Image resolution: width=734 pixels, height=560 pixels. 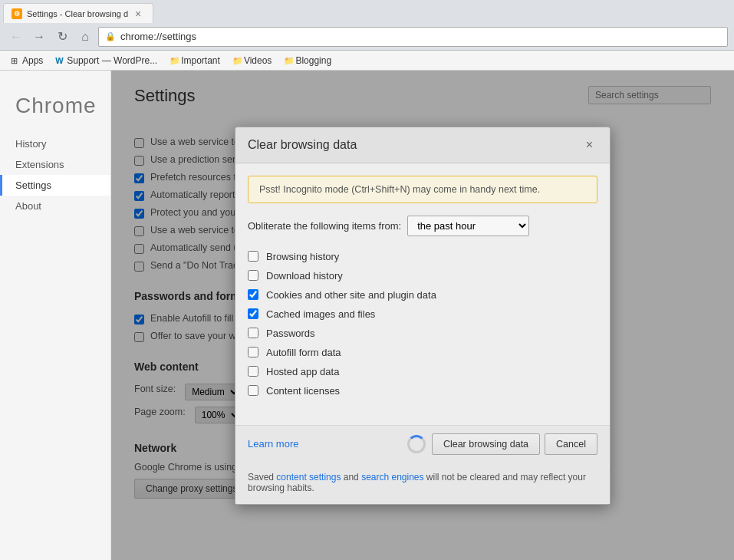 I want to click on folder-icon-3: 📁, so click(x=288, y=61).